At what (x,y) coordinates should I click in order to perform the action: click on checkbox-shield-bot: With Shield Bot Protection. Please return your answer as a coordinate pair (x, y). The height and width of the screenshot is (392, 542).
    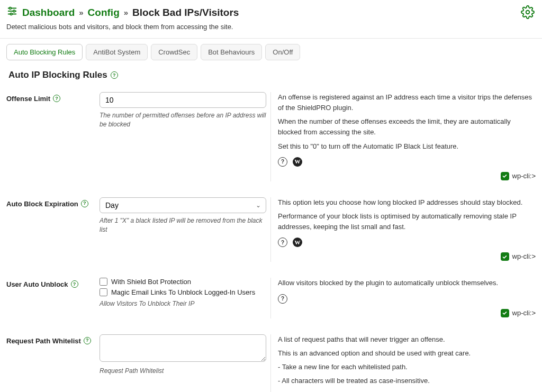
    Looking at the image, I should click on (183, 281).